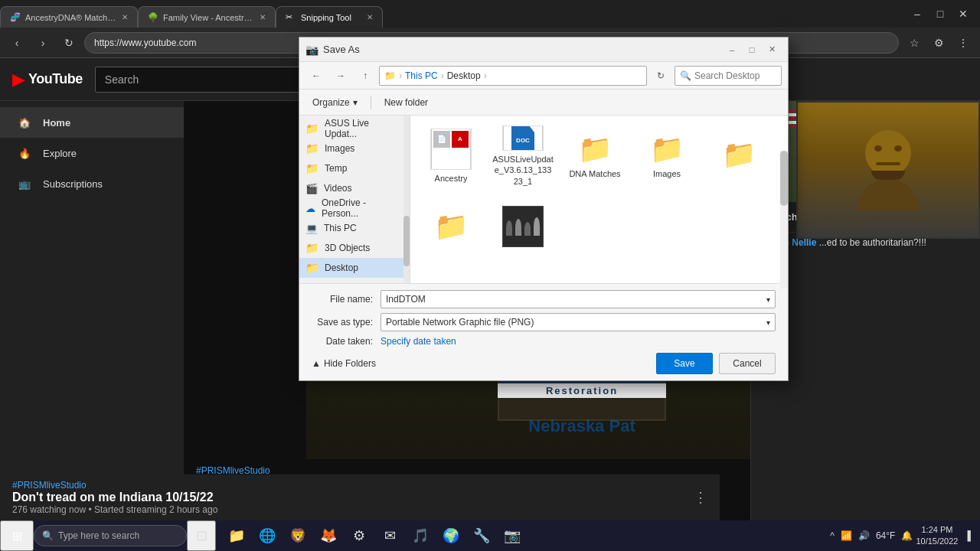 The height and width of the screenshot is (551, 980). I want to click on dialog-maximize: □, so click(752, 50).